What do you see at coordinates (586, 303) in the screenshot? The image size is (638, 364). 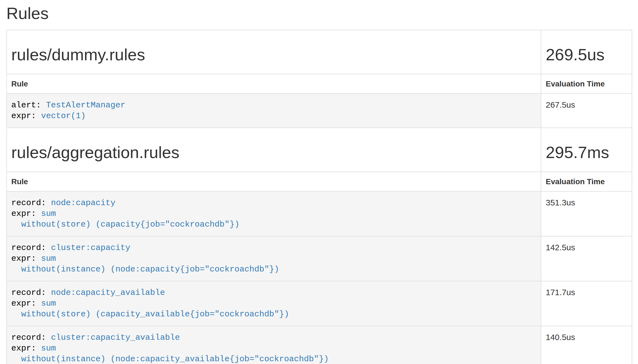 I see `rule-evaluation-time: 171.7us` at bounding box center [586, 303].